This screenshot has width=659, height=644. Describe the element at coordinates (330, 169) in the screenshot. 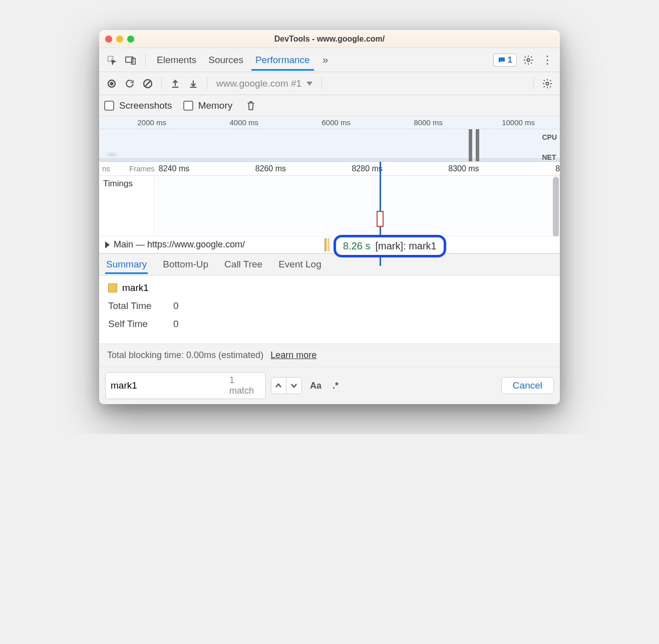

I see `detail-ruler: ns Frames 8240 ms 8260 ms 8280 ms 8300 m…` at that location.